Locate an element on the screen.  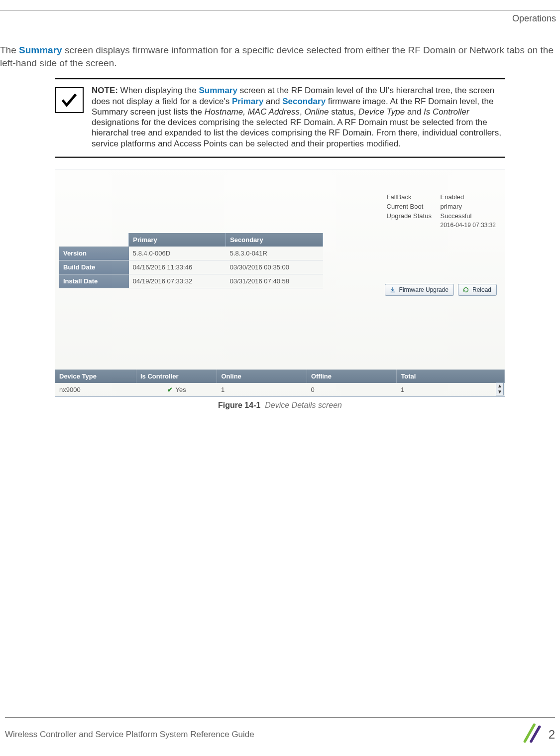
intro-paragraph: The Summary screen displays firmware inf… is located at coordinates (280, 59).